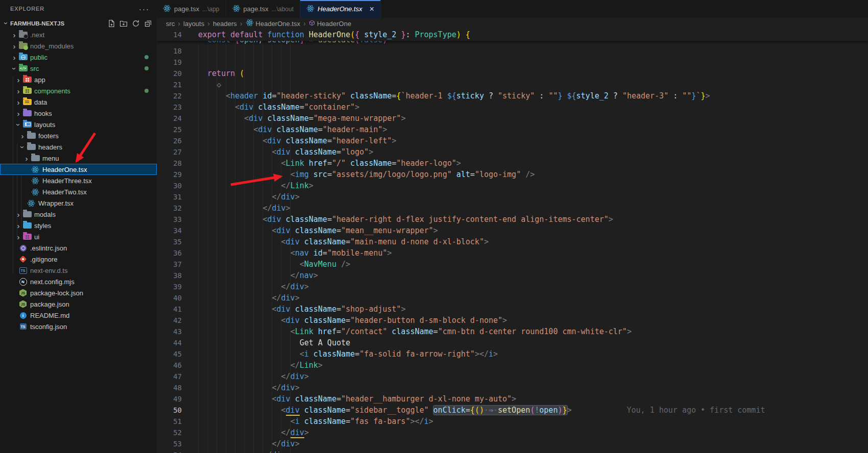 The image size is (868, 453). What do you see at coordinates (79, 326) in the screenshot?
I see `tree-item-tsconfig.json: TStsconfig.json` at bounding box center [79, 326].